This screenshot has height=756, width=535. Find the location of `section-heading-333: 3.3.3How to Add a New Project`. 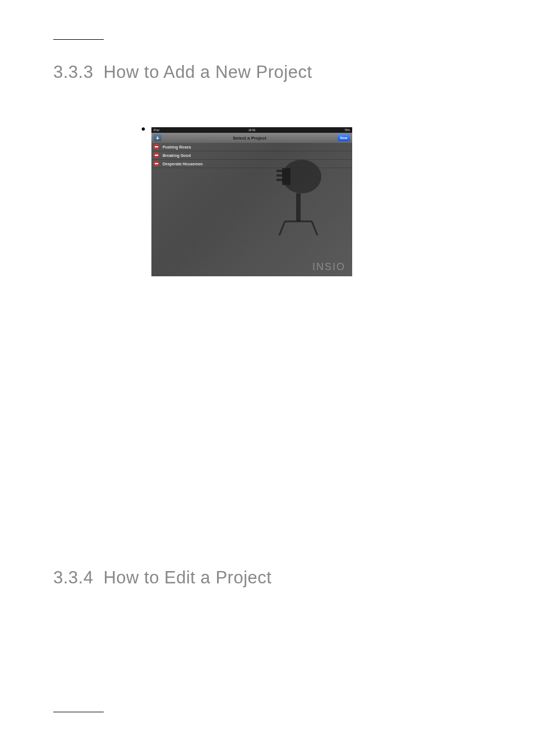

section-heading-333: 3.3.3How to Add a New Project is located at coordinates (268, 72).